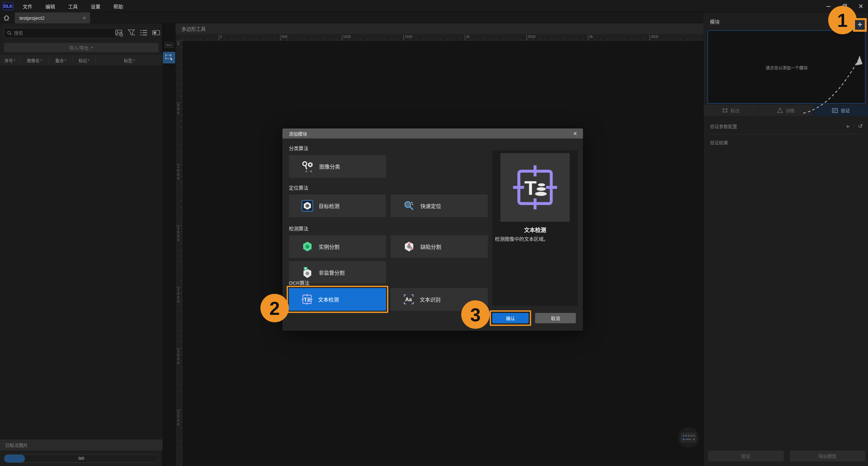  I want to click on reset-history-icon: ↺, so click(861, 126).